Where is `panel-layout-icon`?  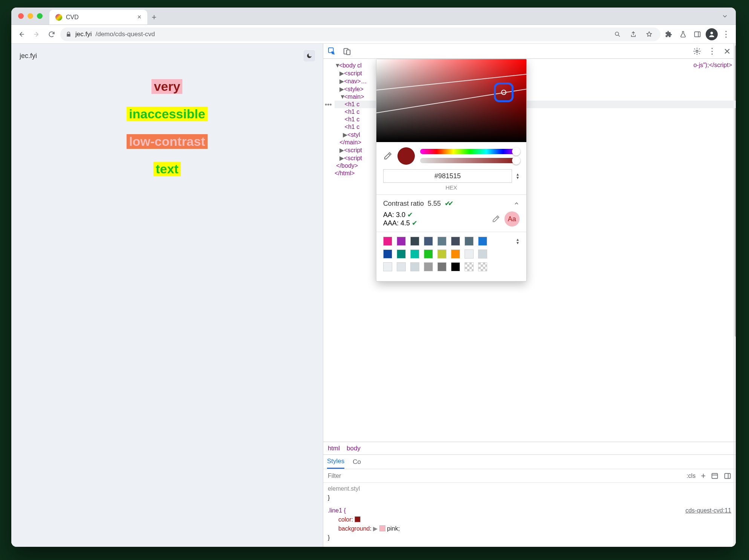 panel-layout-icon is located at coordinates (728, 476).